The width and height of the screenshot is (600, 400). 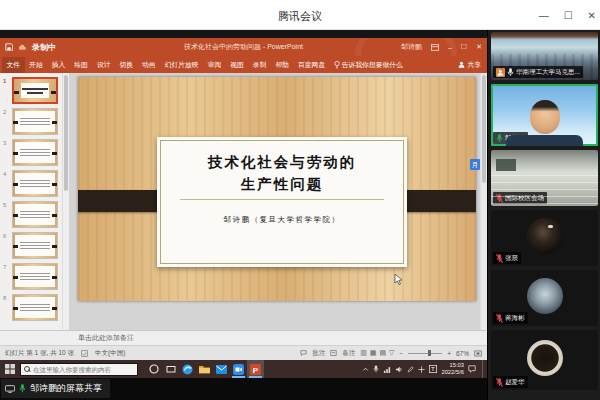 I want to click on notes-button: 备注, so click(x=348, y=354).